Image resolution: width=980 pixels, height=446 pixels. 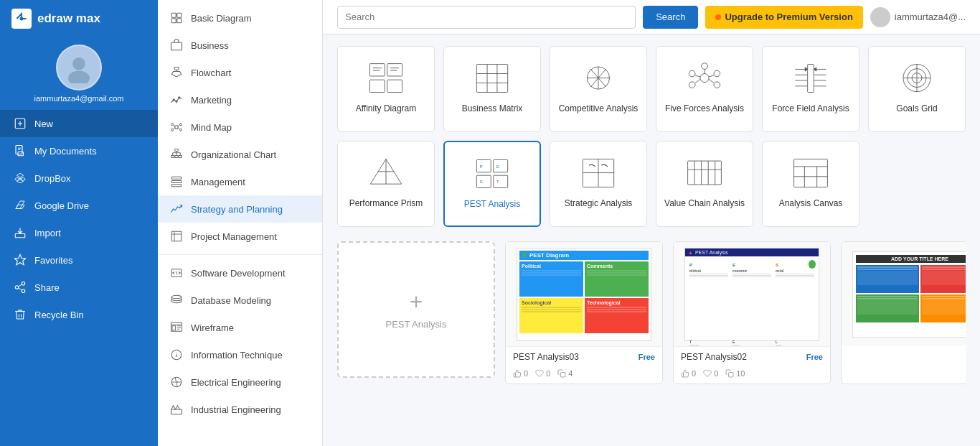 What do you see at coordinates (492, 89) in the screenshot?
I see `template-card-business-matrix: Business Matrix` at bounding box center [492, 89].